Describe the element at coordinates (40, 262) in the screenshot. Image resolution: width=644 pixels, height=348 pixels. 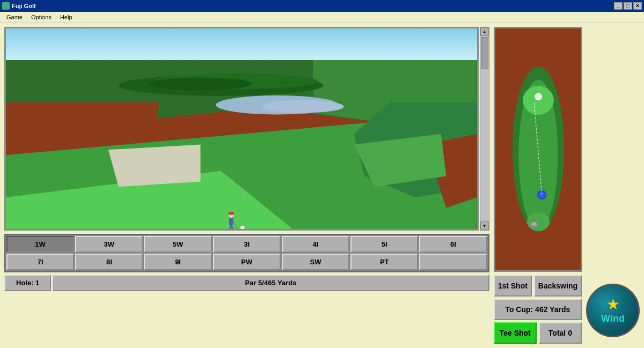
I see `club-7i: 7I` at that location.